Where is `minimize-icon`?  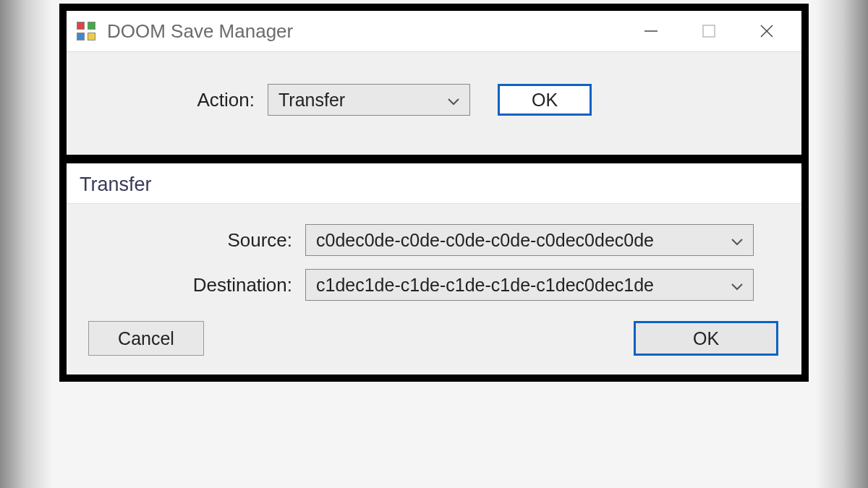
minimize-icon is located at coordinates (651, 31).